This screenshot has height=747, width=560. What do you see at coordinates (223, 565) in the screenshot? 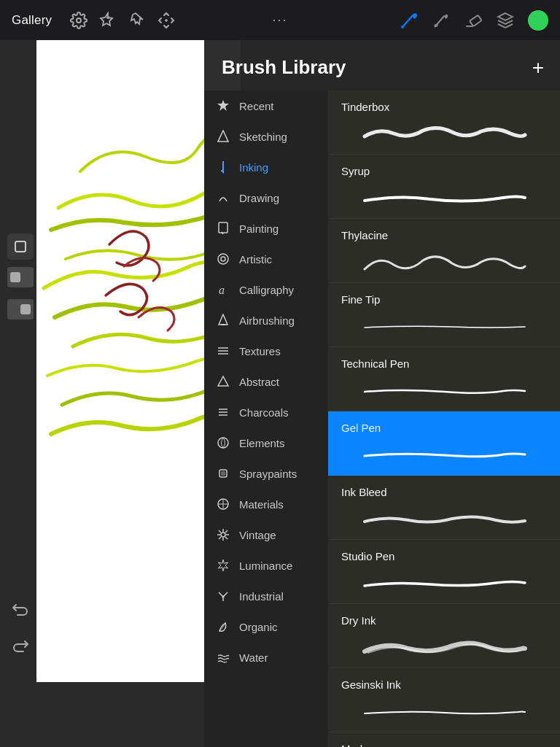
I see `category-icon-luminance` at bounding box center [223, 565].